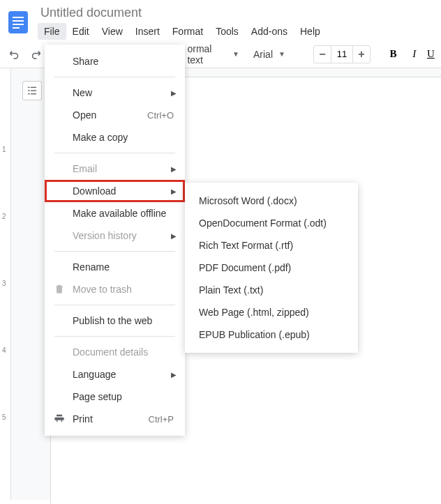 The height and width of the screenshot is (504, 441). Describe the element at coordinates (271, 290) in the screenshot. I see `submenu-item-txt: Plain Text (.txt)` at that location.